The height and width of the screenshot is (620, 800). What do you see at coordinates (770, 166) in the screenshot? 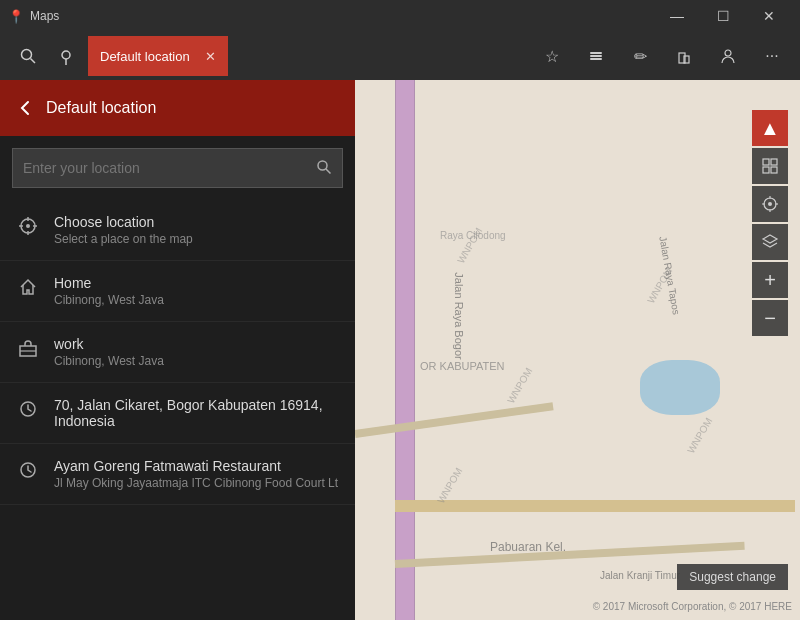
I see `grid-button` at bounding box center [770, 166].